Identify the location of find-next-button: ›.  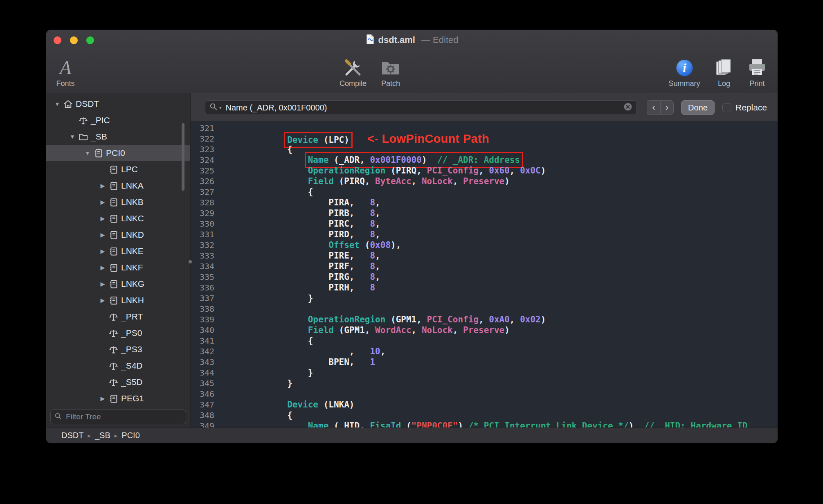
(667, 108).